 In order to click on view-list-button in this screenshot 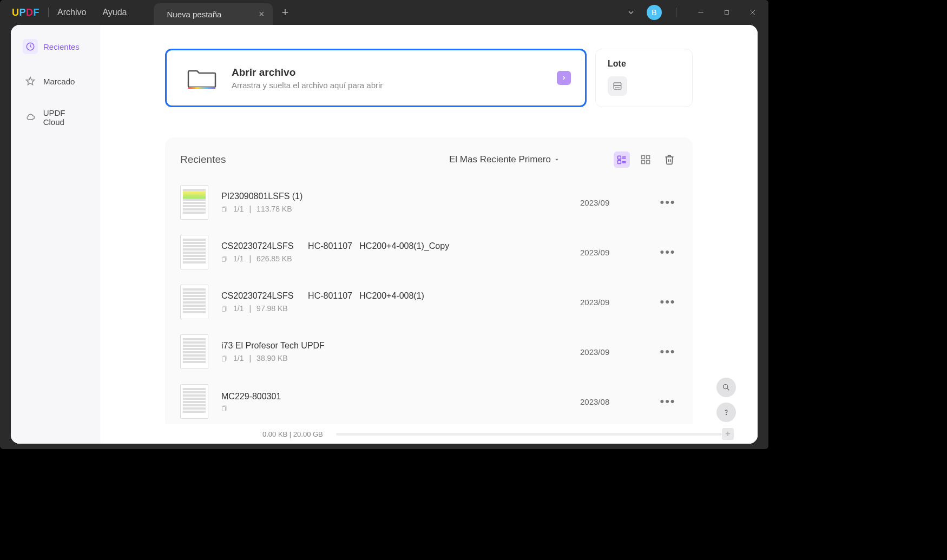, I will do `click(622, 160)`.